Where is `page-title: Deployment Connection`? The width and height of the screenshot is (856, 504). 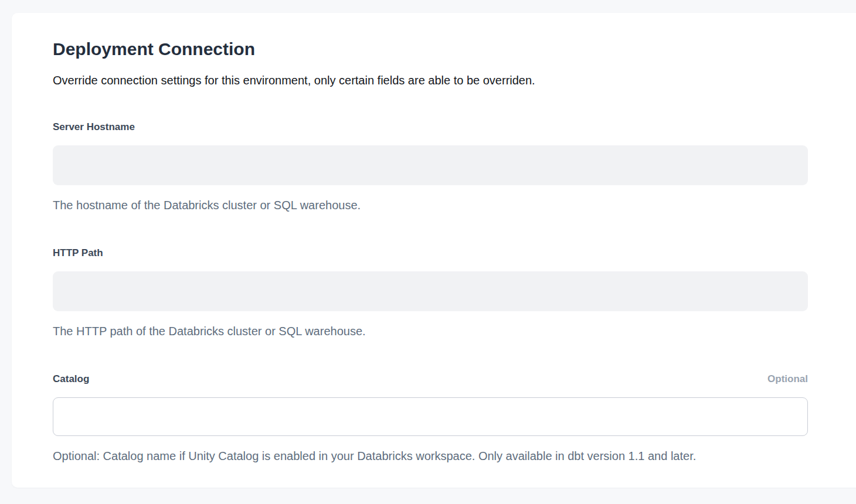
page-title: Deployment Connection is located at coordinates (430, 49).